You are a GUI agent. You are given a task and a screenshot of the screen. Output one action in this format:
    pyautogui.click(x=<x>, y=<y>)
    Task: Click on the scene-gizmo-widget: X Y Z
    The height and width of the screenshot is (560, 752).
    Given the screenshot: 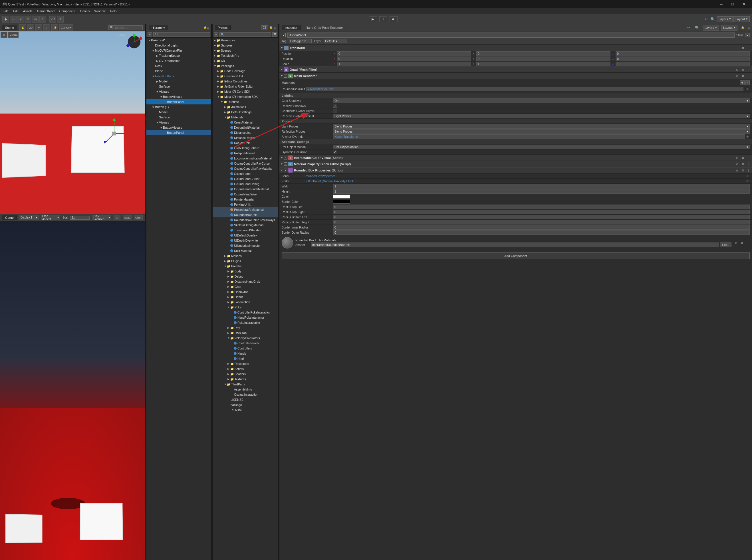 What is the action you would take?
    pyautogui.click(x=134, y=42)
    